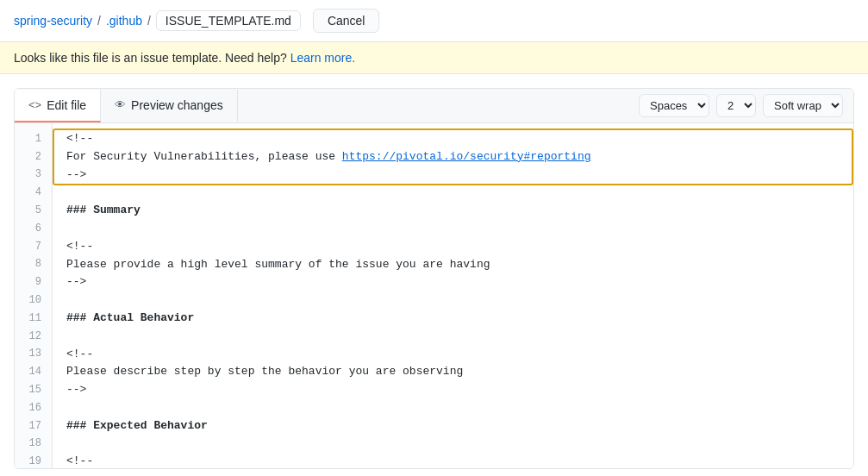  Describe the element at coordinates (33, 300) in the screenshot. I see `line-number: 10` at that location.